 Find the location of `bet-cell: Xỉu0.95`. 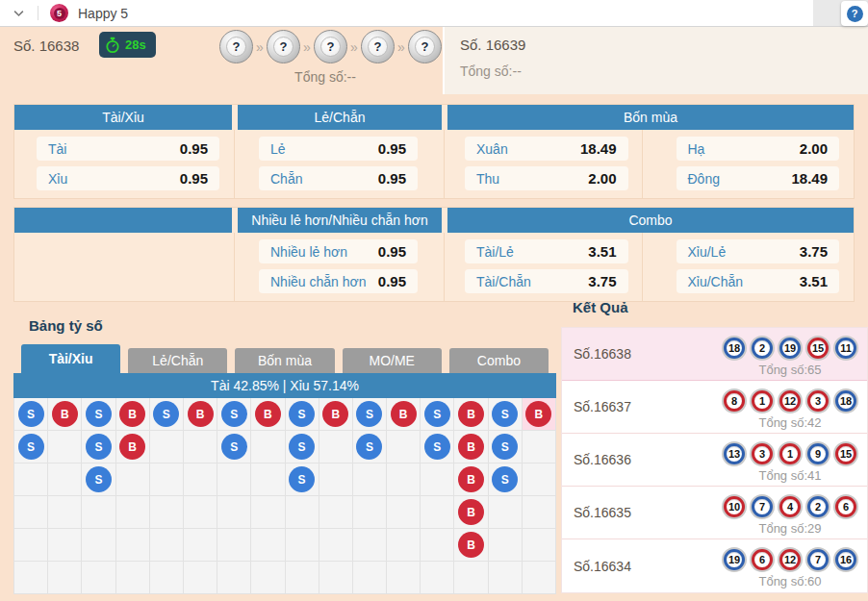

bet-cell: Xỉu0.95 is located at coordinates (128, 179).